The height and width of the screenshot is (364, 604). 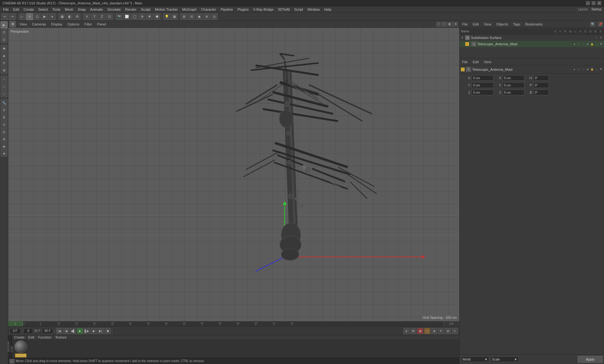 I want to click on camera-btn: 📷, so click(x=119, y=17).